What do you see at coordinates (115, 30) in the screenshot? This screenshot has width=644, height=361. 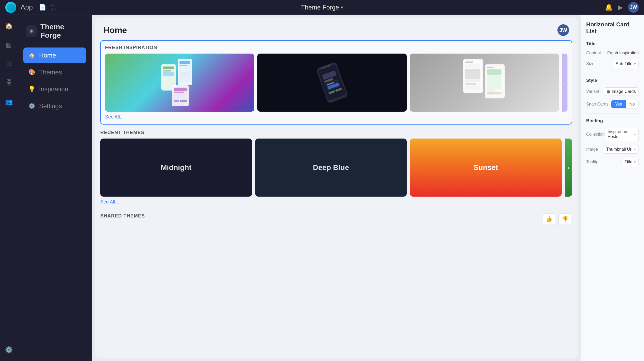 I see `page-title: Home` at bounding box center [115, 30].